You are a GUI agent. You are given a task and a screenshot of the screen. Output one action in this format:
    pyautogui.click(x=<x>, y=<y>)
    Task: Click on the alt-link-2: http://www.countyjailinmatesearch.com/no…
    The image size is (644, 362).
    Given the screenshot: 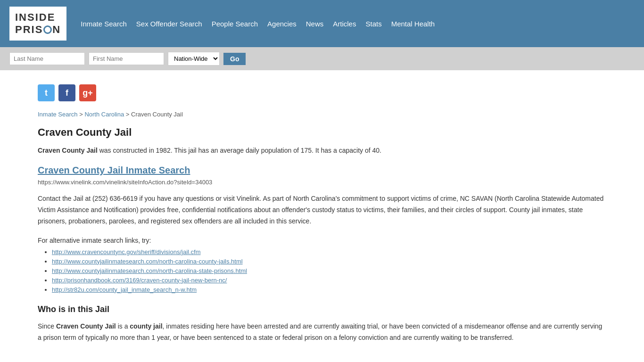 What is the action you would take?
    pyautogui.click(x=147, y=261)
    